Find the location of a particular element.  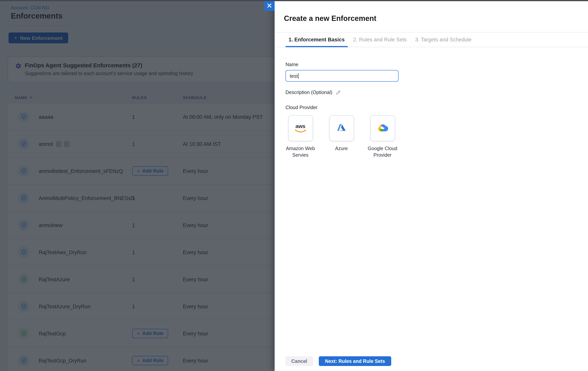

edit-description-icon is located at coordinates (338, 92).